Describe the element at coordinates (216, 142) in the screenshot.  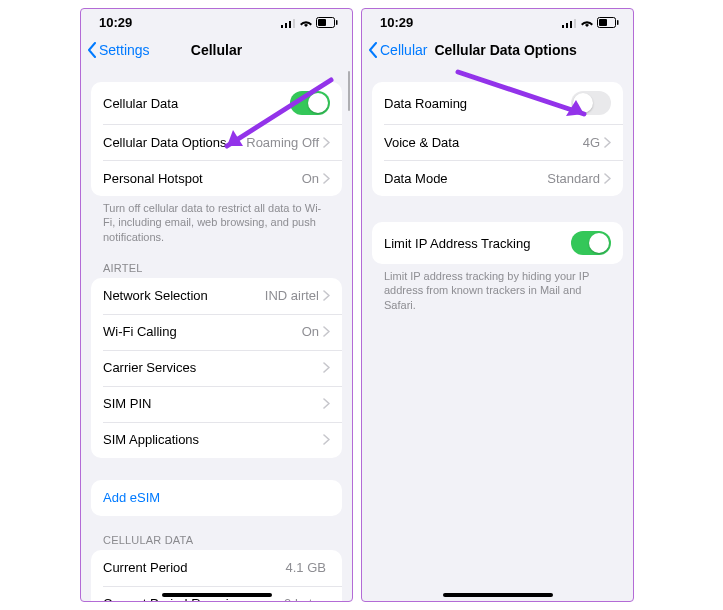
I see `cellular-data-options-row: Cellular Data Options Roaming Off` at that location.